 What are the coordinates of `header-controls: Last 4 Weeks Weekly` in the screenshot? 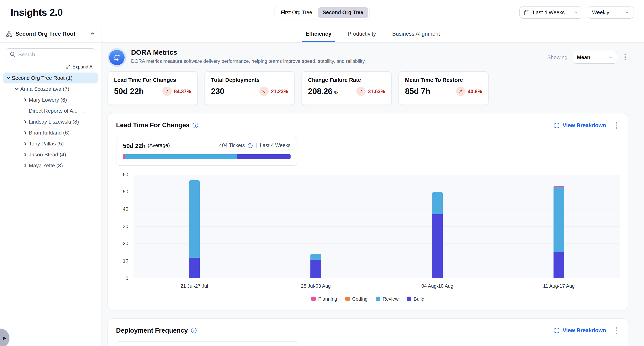 It's located at (576, 12).